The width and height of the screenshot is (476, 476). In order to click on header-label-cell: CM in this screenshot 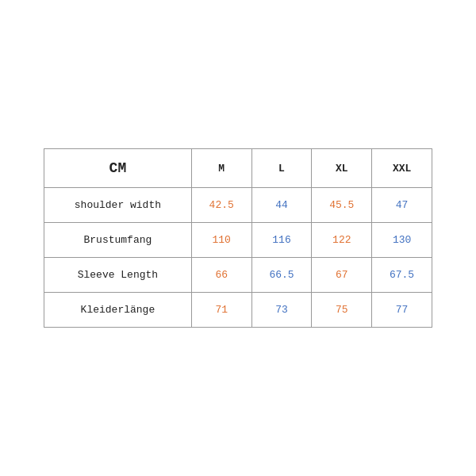, I will do `click(118, 168)`.